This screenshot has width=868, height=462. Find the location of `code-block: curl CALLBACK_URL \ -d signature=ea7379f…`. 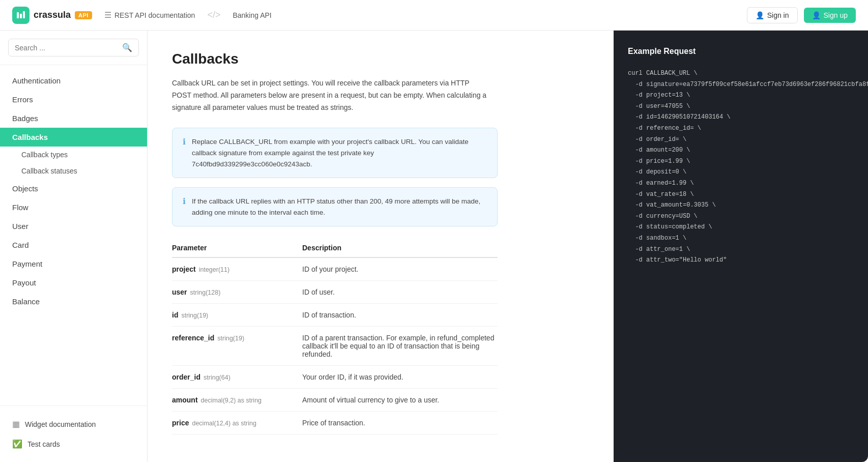

code-block: curl CALLBACK_URL \ -d signature=ea7379f… is located at coordinates (741, 167).